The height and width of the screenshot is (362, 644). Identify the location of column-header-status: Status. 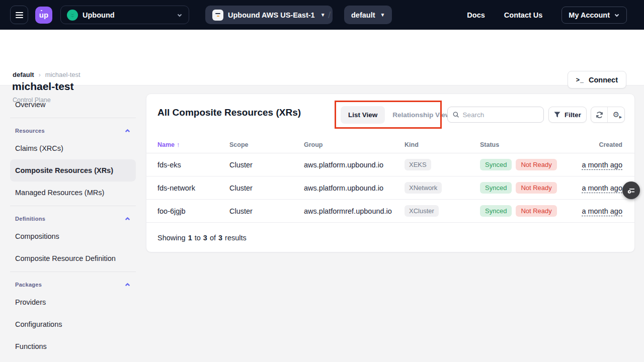
(539, 145).